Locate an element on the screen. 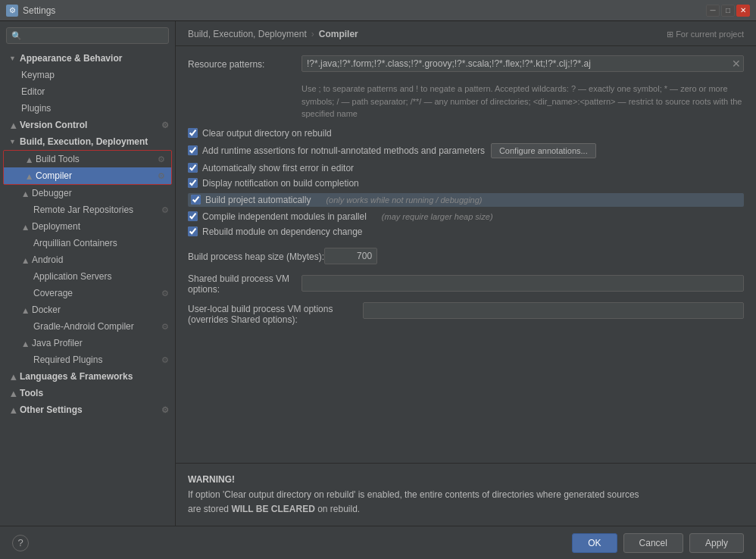  close-button: ✕ is located at coordinates (743, 11).